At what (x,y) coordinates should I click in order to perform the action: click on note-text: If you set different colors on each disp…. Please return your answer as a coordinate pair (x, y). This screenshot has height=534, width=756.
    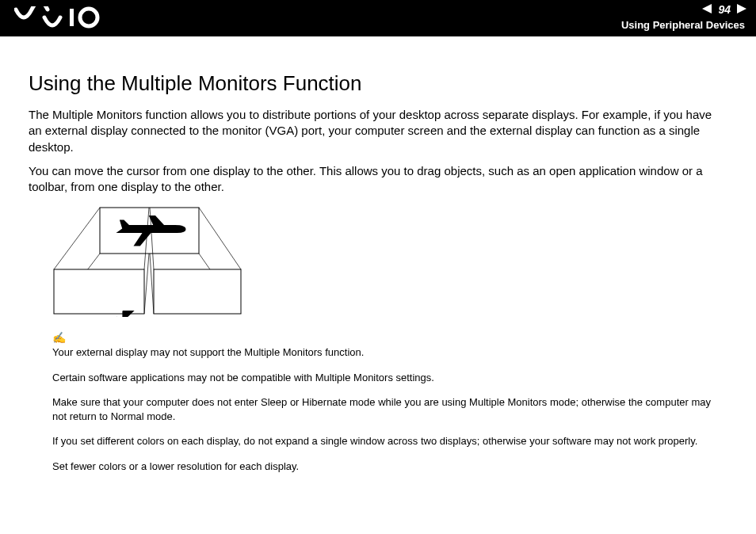
    Looking at the image, I should click on (390, 441).